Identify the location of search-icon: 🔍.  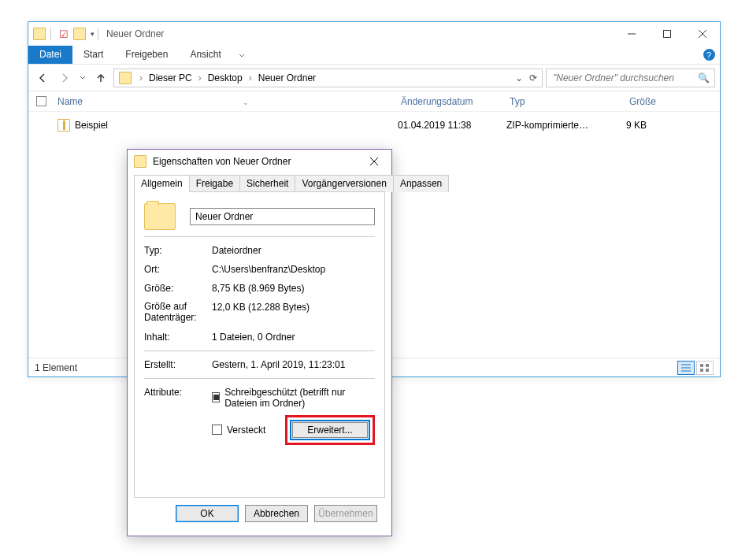
(704, 78).